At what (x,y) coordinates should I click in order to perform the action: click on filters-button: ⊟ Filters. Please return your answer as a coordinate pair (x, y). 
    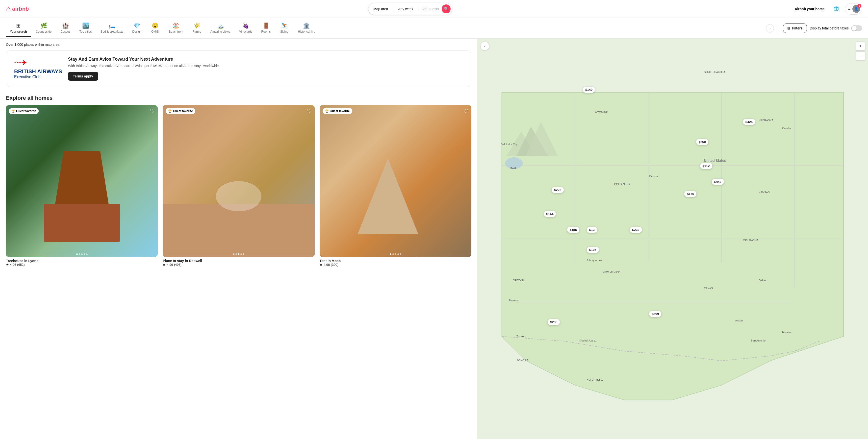
    Looking at the image, I should click on (795, 28).